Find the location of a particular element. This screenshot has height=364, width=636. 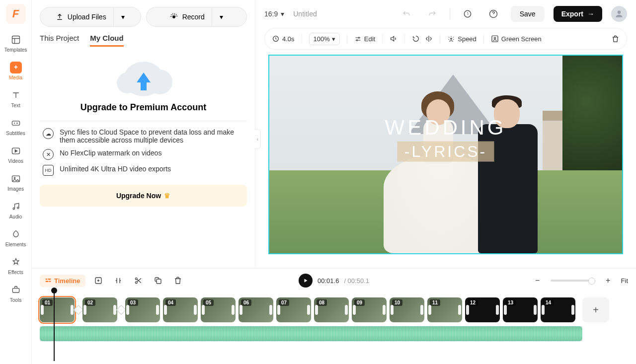

save-button: Save is located at coordinates (528, 14).